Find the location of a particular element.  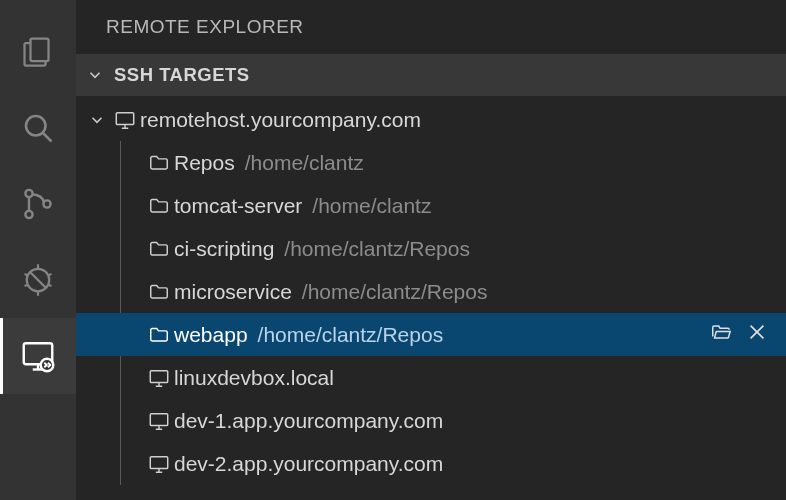

ssh-host-label: remotehost.yourcompany.com is located at coordinates (280, 120).